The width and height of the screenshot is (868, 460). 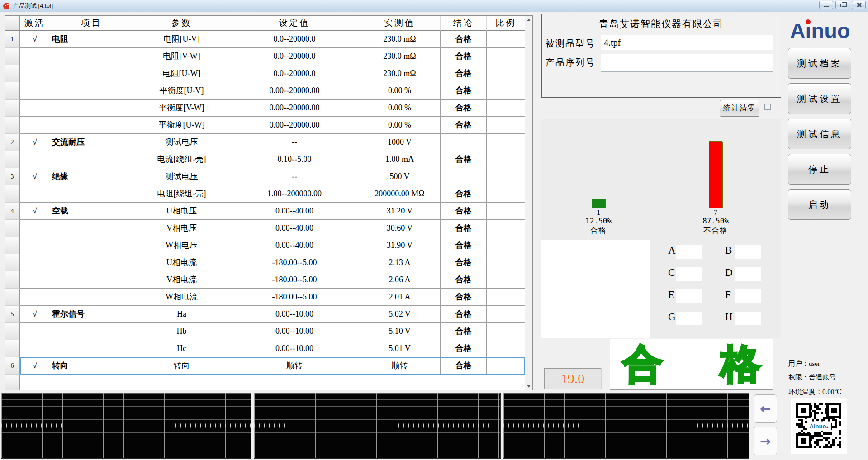 What do you see at coordinates (269, 280) in the screenshot?
I see `table-row: V相电流 -180.00--5.00 2.06 A 合格` at bounding box center [269, 280].